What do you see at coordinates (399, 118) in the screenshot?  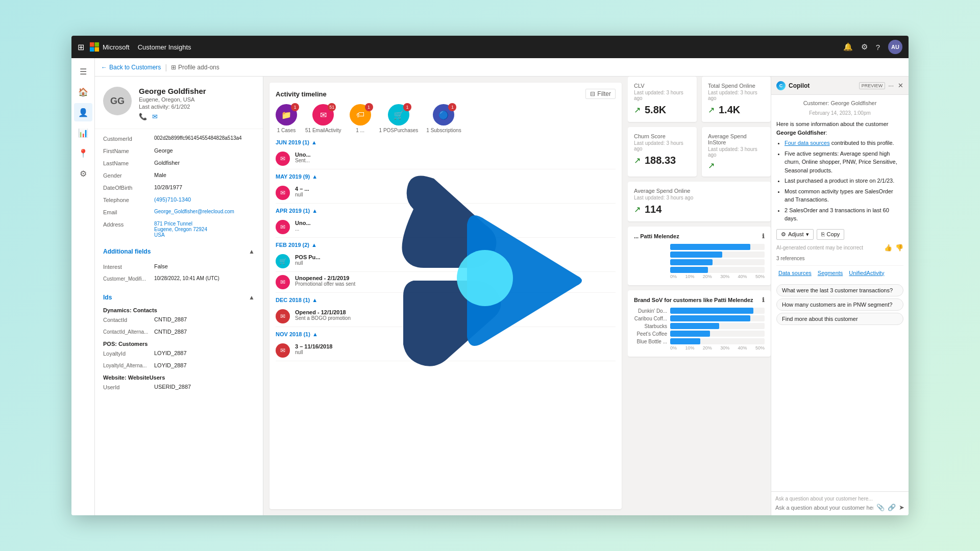 I see `bubble-pos: 🛒 1 1 POSPurchases` at bounding box center [399, 118].